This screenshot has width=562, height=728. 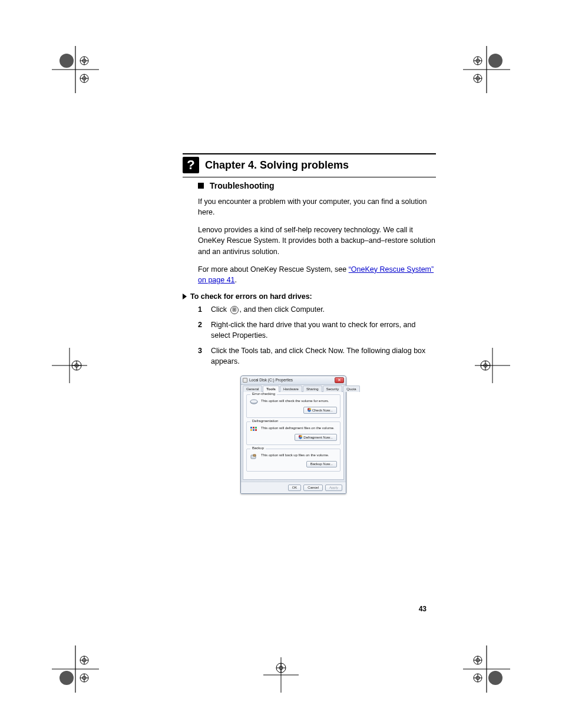 I want to click on step-number: 2, so click(x=202, y=330).